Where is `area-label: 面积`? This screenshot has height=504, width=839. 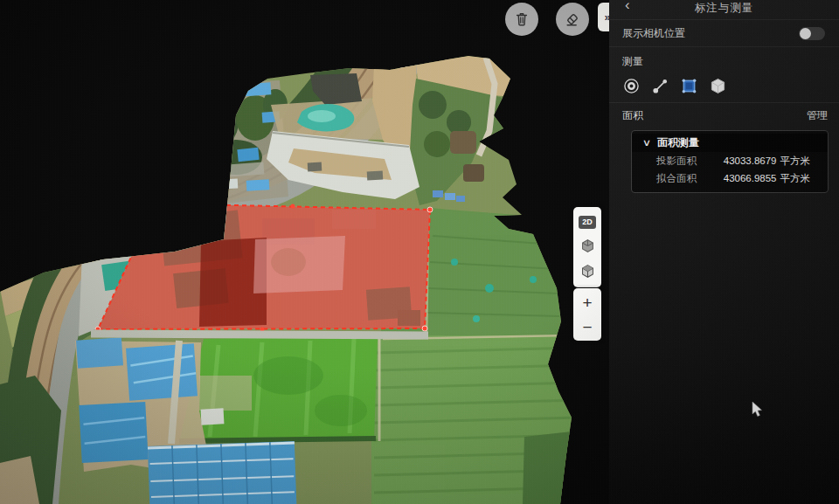 area-label: 面积 is located at coordinates (633, 115).